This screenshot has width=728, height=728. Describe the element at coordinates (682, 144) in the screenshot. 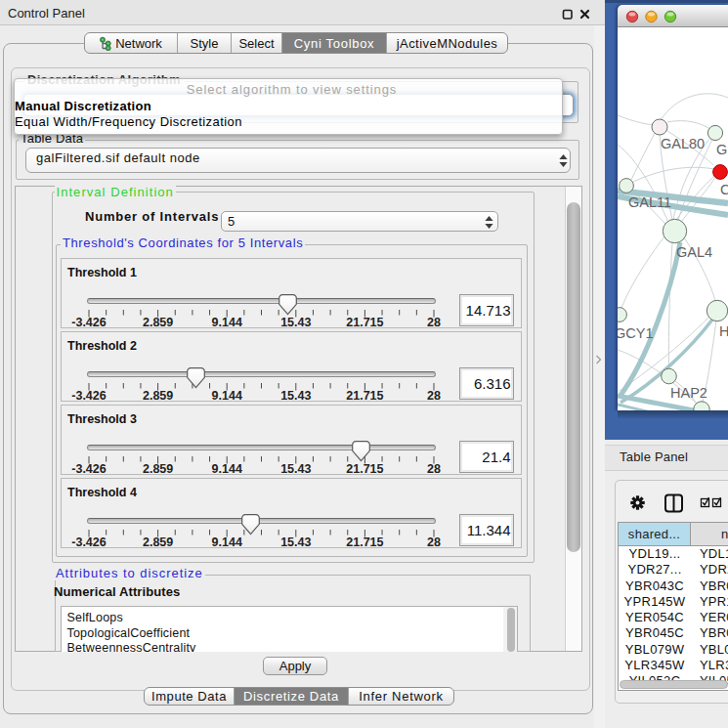

I see `svg-text: GAL80` at that location.